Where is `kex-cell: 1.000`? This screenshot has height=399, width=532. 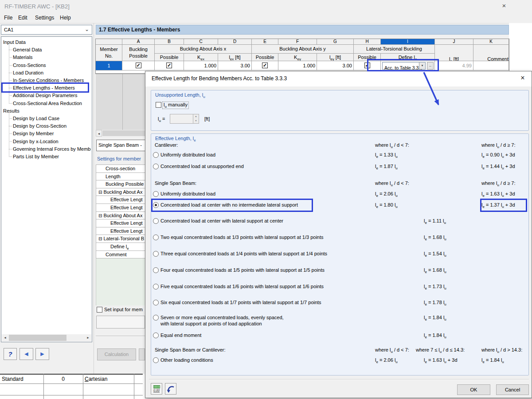 kex-cell: 1.000 is located at coordinates (201, 66).